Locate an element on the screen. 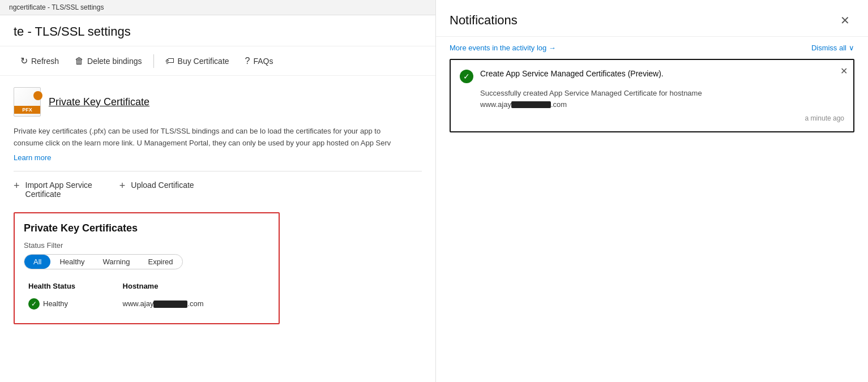  notif-redacted-bar is located at coordinates (531, 105).